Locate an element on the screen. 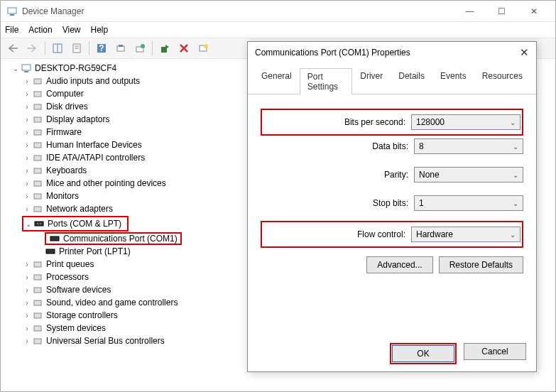 This screenshot has width=556, height=392. minimize-button: — is located at coordinates (470, 11).